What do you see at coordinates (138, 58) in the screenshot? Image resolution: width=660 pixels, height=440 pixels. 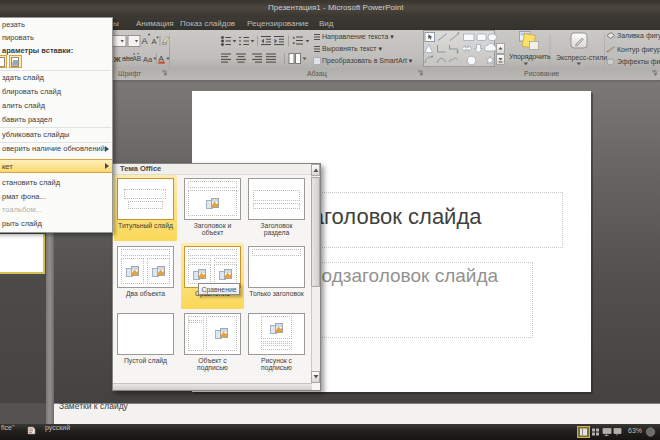 I see `svg-text: АВ` at bounding box center [138, 58].